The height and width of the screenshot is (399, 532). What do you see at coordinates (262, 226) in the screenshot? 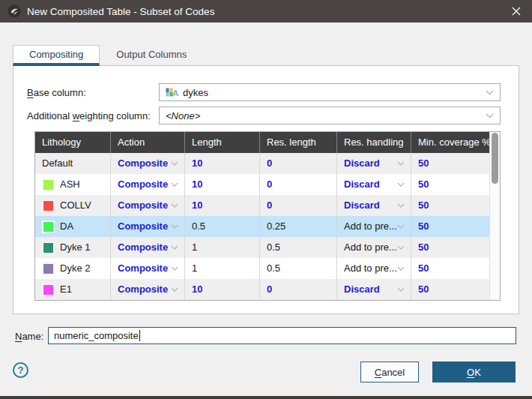
I see `table-row: DA Composite 0.5 0.25 Add to pre... 50` at bounding box center [262, 226].